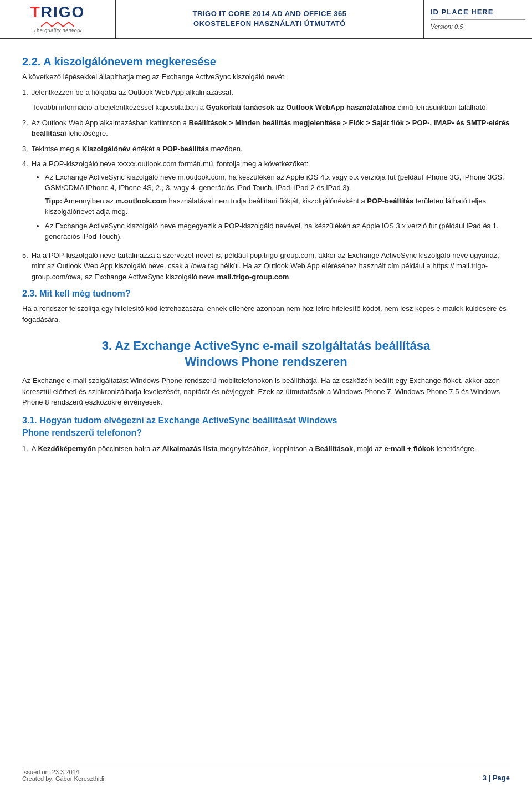 This screenshot has width=532, height=792. Describe the element at coordinates (270, 19) in the screenshot. I see `document-title: TRIGO IT CORE 2014 AD AND OFFICE 365 OKO…` at that location.